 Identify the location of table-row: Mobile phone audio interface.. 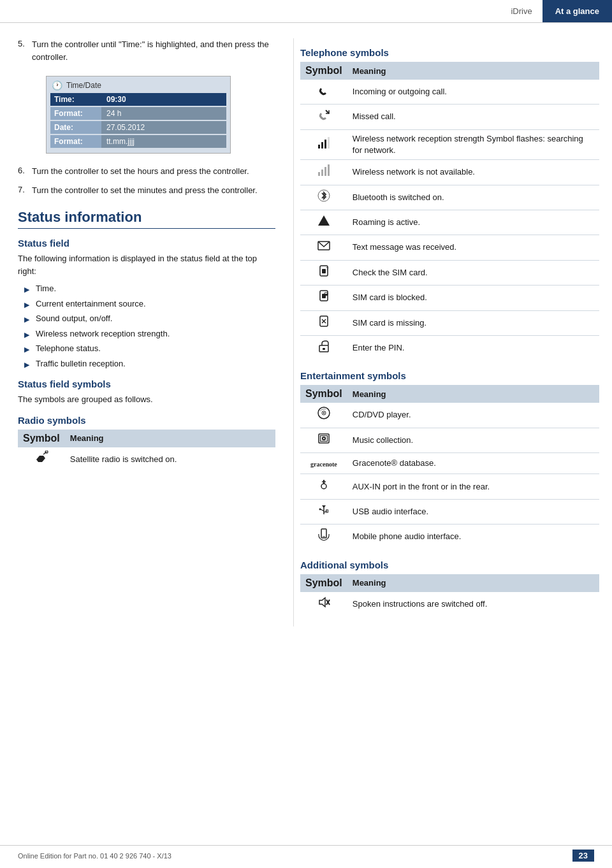
(450, 537).